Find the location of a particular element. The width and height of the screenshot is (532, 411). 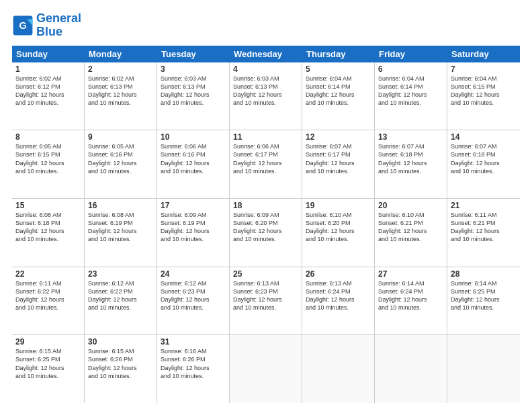

day-number: 15 is located at coordinates (48, 205).